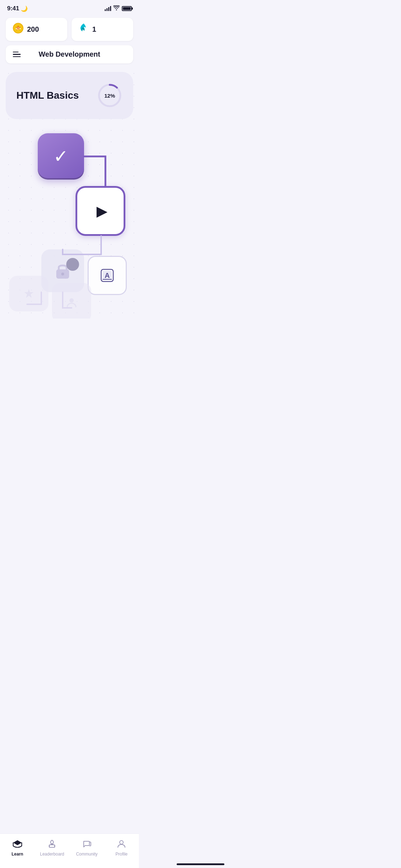 The width and height of the screenshot is (401, 868). Describe the element at coordinates (127, 9) in the screenshot. I see `battery-icon` at that location.